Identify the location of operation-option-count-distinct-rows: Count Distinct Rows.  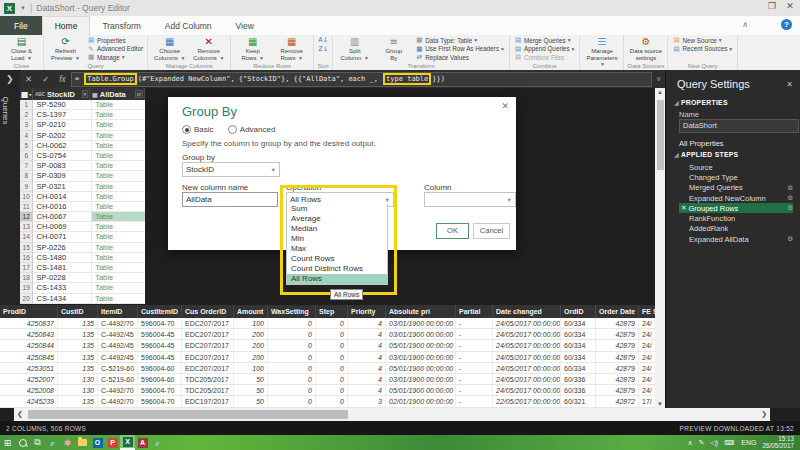
(337, 269).